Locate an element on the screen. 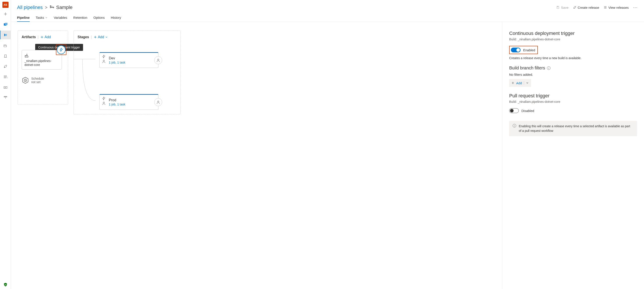 This screenshot has height=289, width=644. rail-environments is located at coordinates (6, 45).